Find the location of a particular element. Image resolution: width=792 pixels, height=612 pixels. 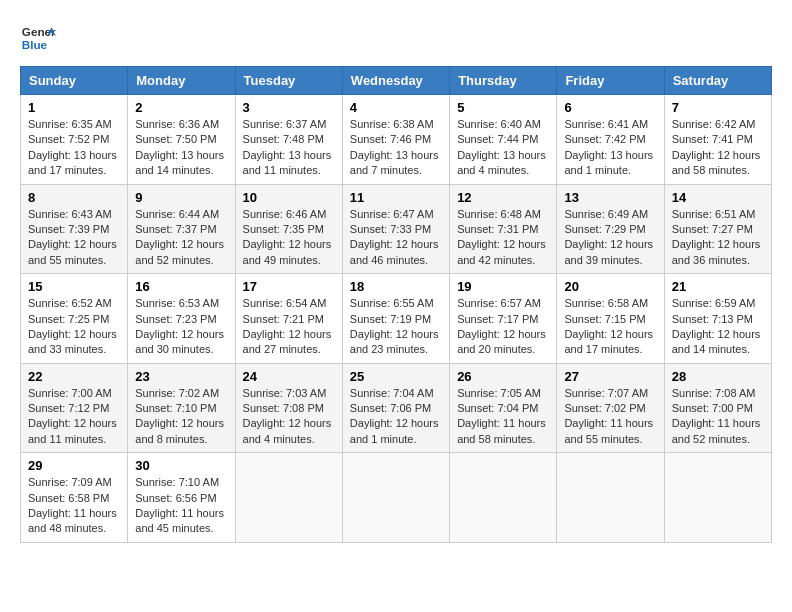

calendar-week-3: 15Sunrise: 6:52 AMSunset: 7:25 PMDayligh… is located at coordinates (396, 319).